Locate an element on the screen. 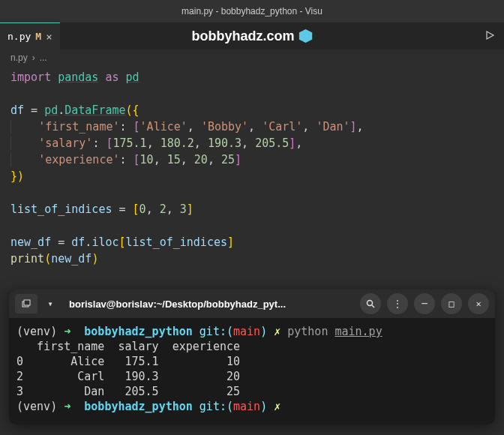 The height and width of the screenshot is (435, 504). menu-button: ⋮ is located at coordinates (398, 304).